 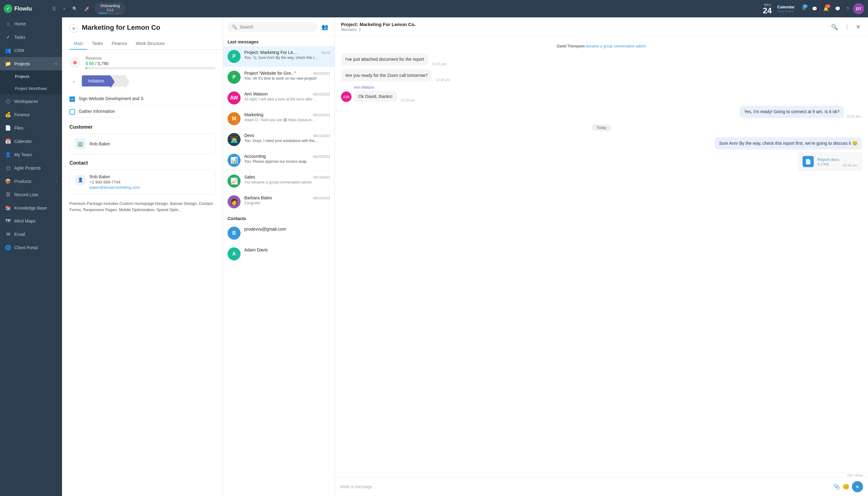 I want to click on chat-message-input, so click(x=585, y=486).